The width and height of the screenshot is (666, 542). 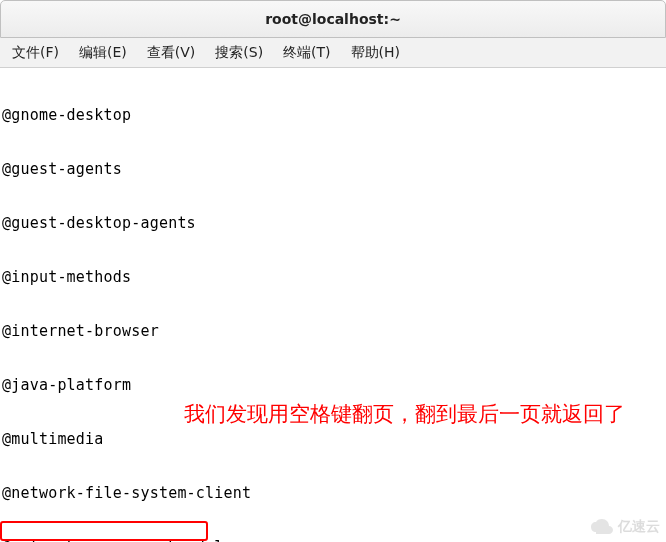 What do you see at coordinates (172, 53) in the screenshot?
I see `menu-view: 查看(V)` at bounding box center [172, 53].